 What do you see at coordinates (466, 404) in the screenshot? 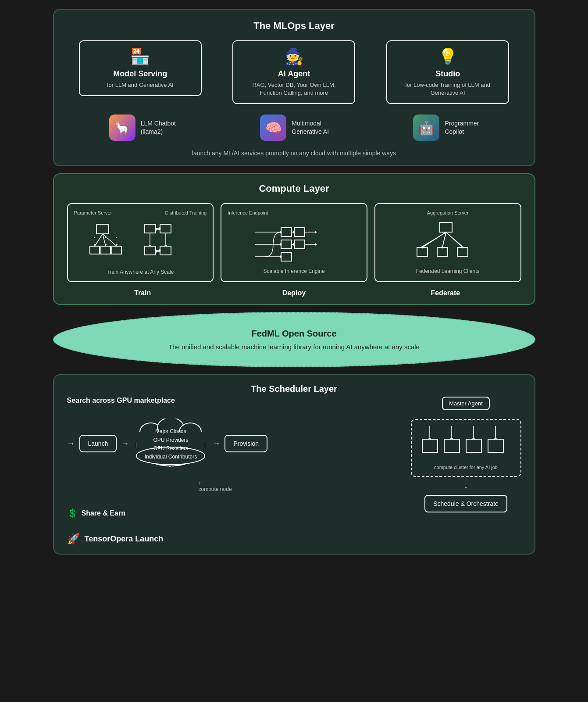
I see `master-agent-box: Master Agent` at bounding box center [466, 404].